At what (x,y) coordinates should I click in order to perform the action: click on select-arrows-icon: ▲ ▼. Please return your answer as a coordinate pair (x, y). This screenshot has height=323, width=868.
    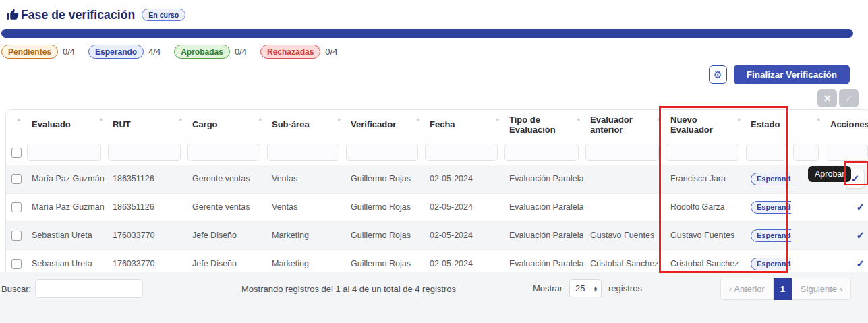
    Looking at the image, I should click on (596, 289).